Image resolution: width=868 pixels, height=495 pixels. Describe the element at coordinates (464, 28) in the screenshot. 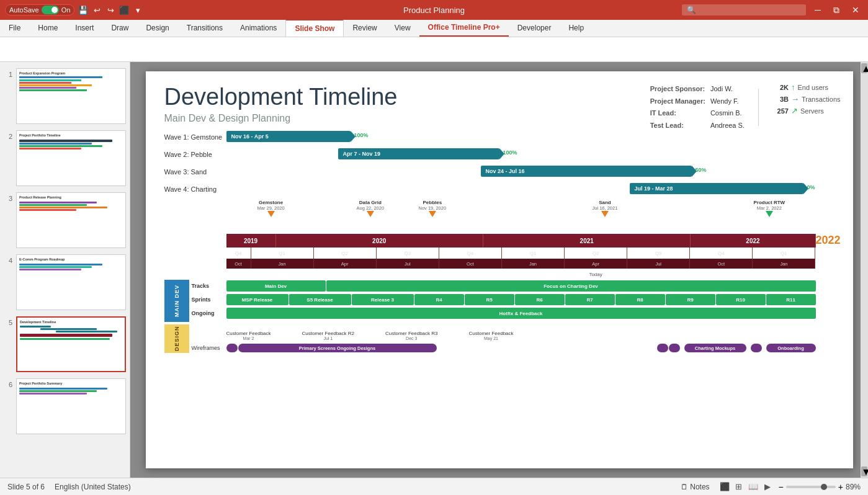

I see `tab-office-timeline: Office Timeline Pro+` at that location.